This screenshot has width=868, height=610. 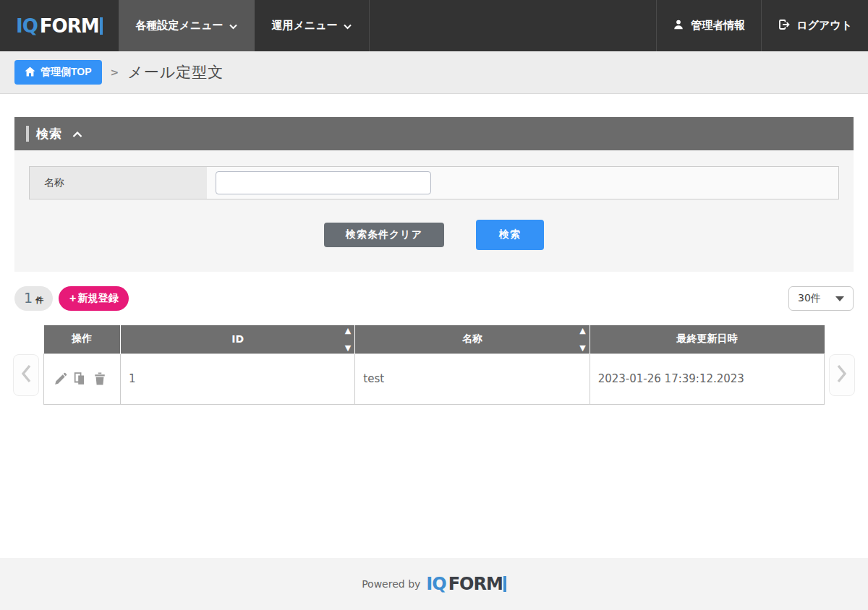 What do you see at coordinates (510, 235) in the screenshot?
I see `search-button: 検索` at bounding box center [510, 235].